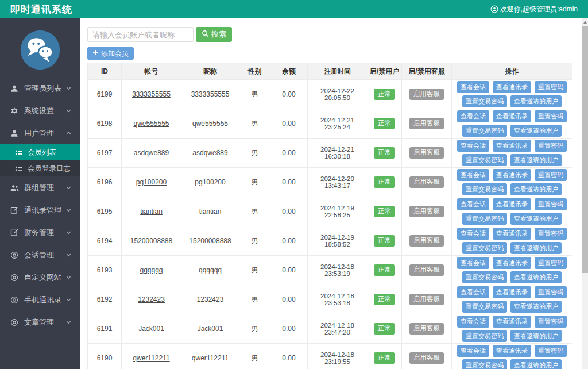 The width and height of the screenshot is (588, 369). I want to click on search-input, so click(140, 34).